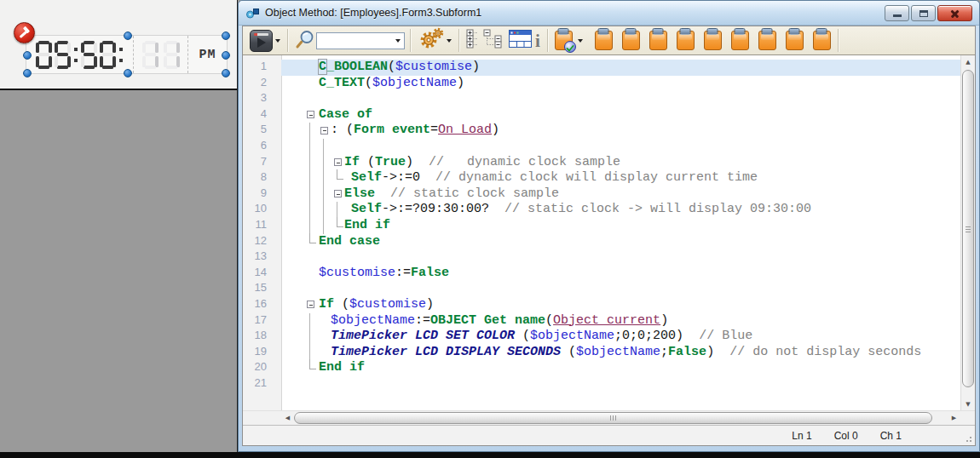 The width and height of the screenshot is (980, 458). What do you see at coordinates (490, 455) in the screenshot?
I see `bottom-bar` at bounding box center [490, 455].